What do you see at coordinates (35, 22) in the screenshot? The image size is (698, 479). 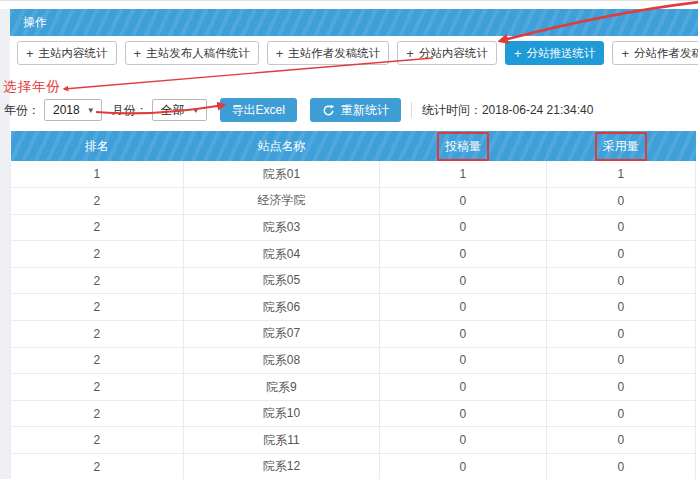 I see `panel-title: 操作` at bounding box center [35, 22].